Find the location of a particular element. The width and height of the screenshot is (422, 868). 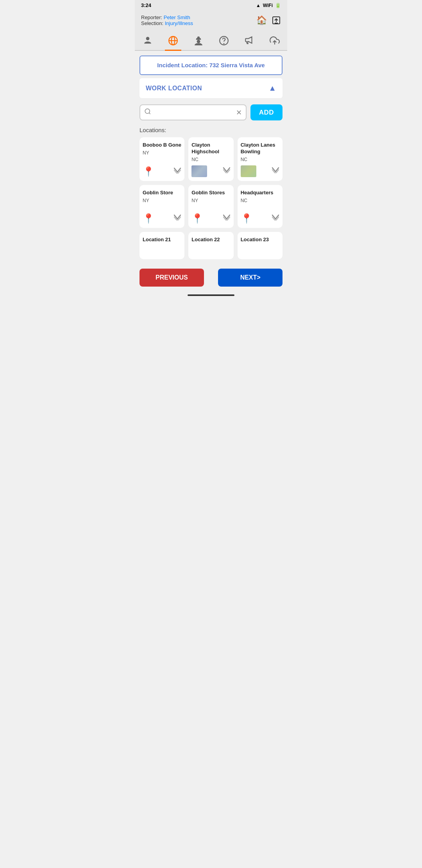

reporter-label: Reporter: is located at coordinates (152, 17).